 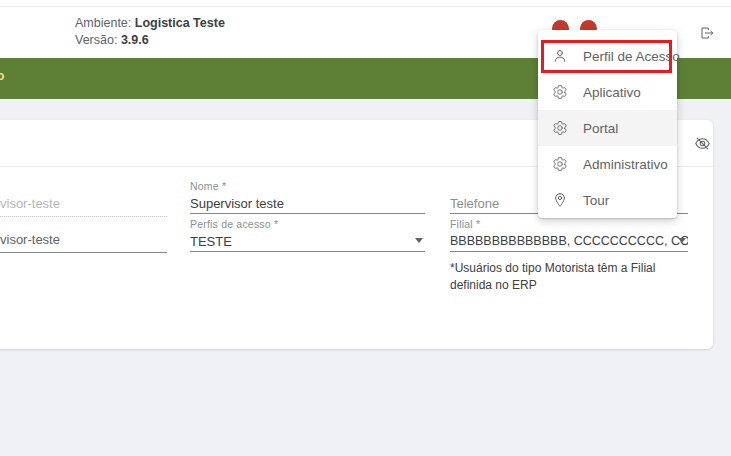 I want to click on version-label: Versão:, so click(x=96, y=40).